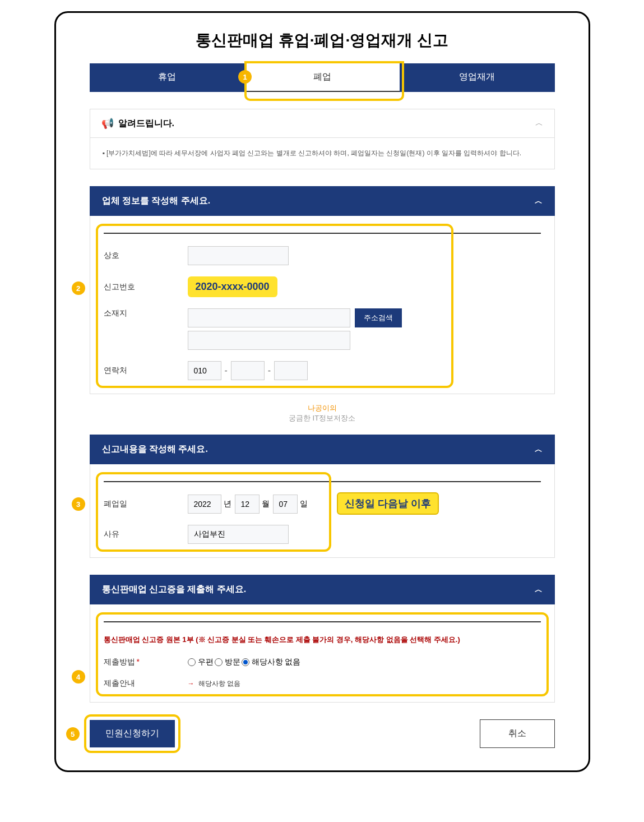 This screenshot has width=644, height=822. What do you see at coordinates (322, 154) in the screenshot?
I see `notice-body: ▪ [부가가치세법]에 따라 세무서장에 사업자 폐업 신고와는 별개로 신고하…` at bounding box center [322, 154].